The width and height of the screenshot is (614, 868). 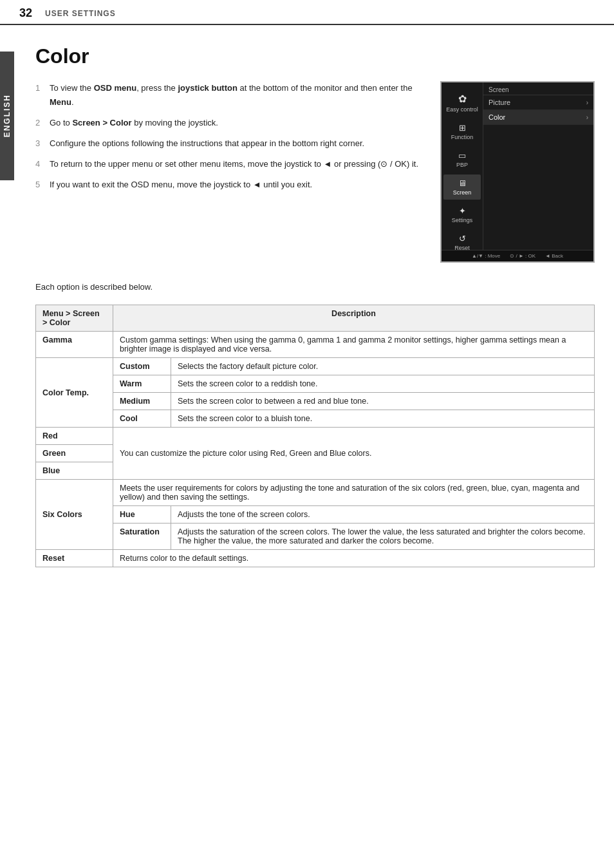 What do you see at coordinates (383, 367) in the screenshot?
I see `table-cell-desc: Selects the factory default picture colo…` at bounding box center [383, 367].